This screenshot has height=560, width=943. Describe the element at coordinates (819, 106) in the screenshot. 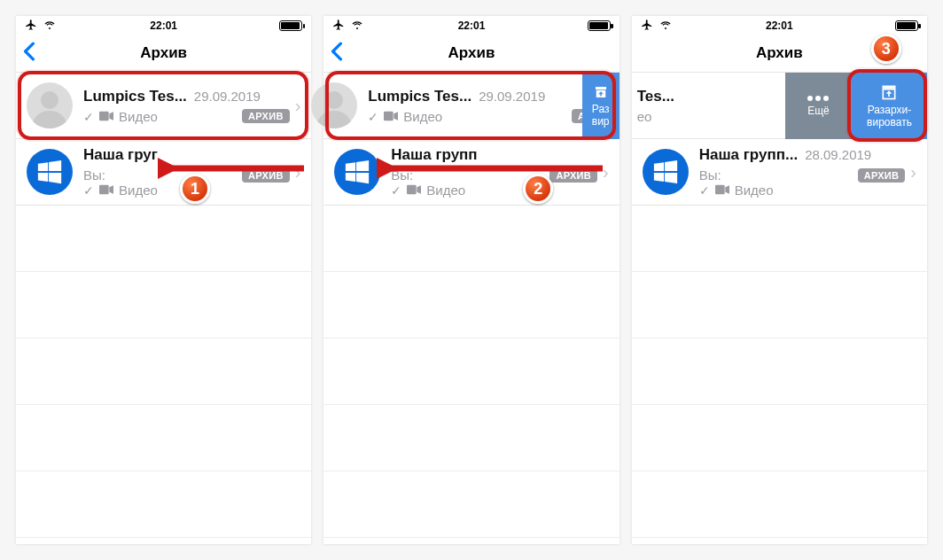

I see `swipe-more-button: Ещё` at that location.